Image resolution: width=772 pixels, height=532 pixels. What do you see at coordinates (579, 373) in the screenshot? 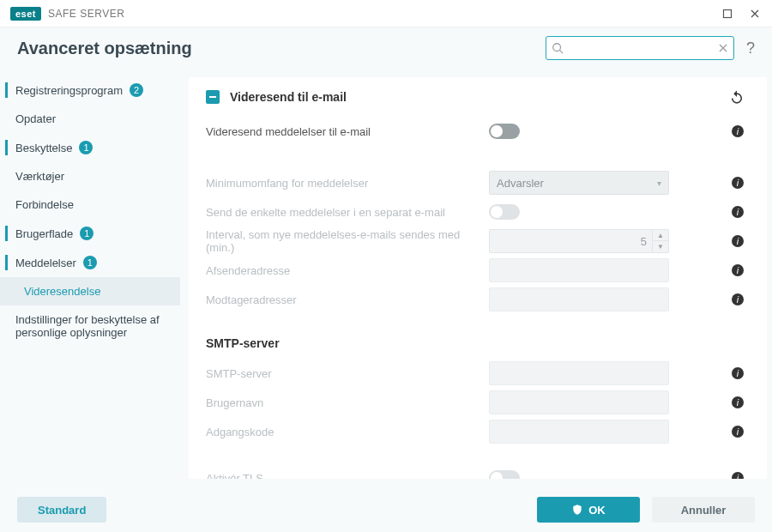
I see `input-smtp-server` at bounding box center [579, 373].